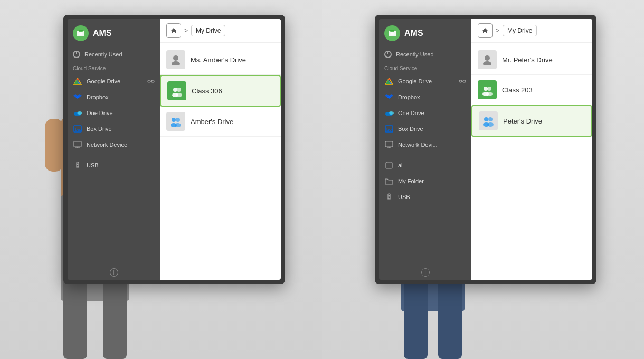 The image size is (644, 359). What do you see at coordinates (219, 60) in the screenshot?
I see `file-name-amber-drive: Ms. Amber's Drive` at bounding box center [219, 60].